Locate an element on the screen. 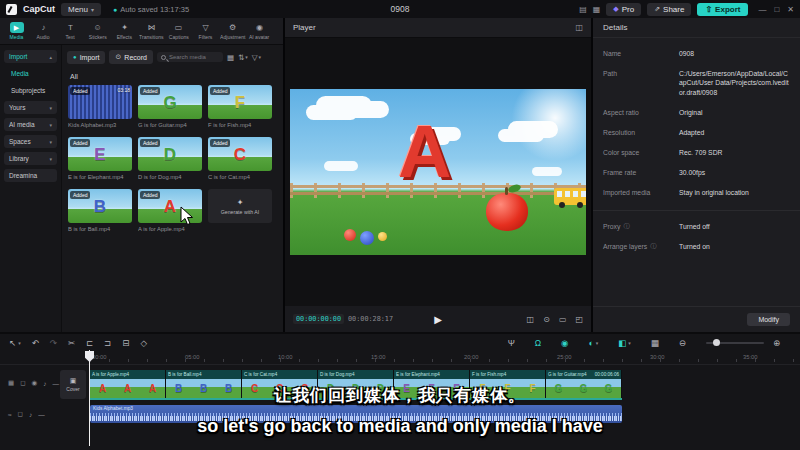 The width and height of the screenshot is (800, 450). filter-icon: ▽▾ is located at coordinates (256, 58).